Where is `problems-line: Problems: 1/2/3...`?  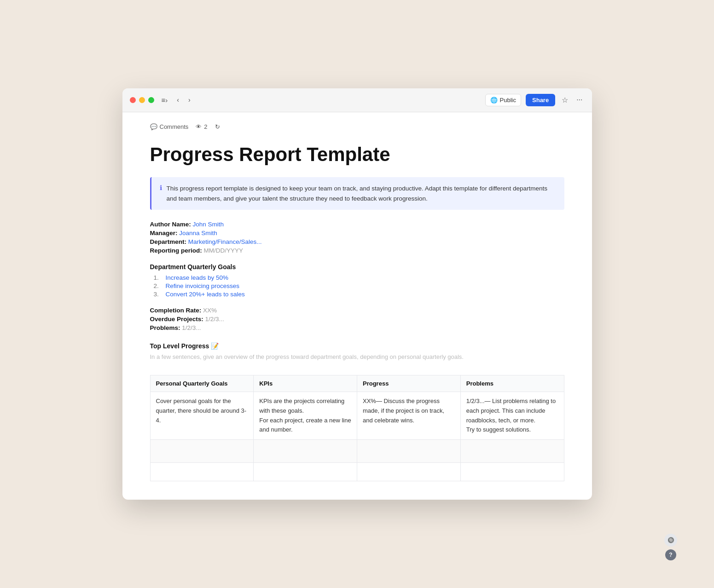
problems-line: Problems: 1/2/3... is located at coordinates (357, 328).